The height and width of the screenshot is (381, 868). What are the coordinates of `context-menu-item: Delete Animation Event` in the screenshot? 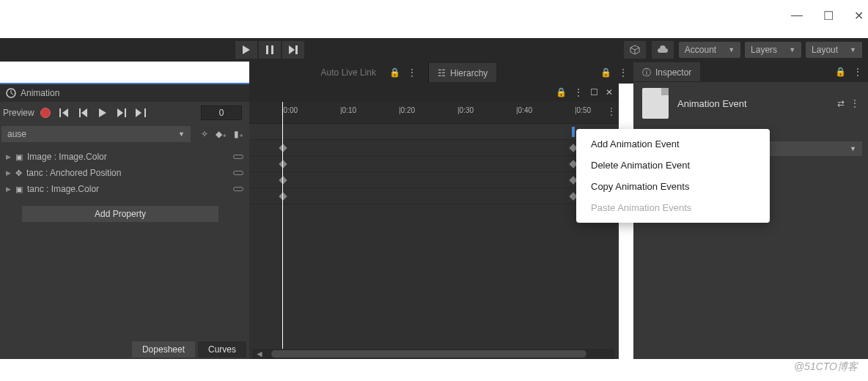 It's located at (673, 166).